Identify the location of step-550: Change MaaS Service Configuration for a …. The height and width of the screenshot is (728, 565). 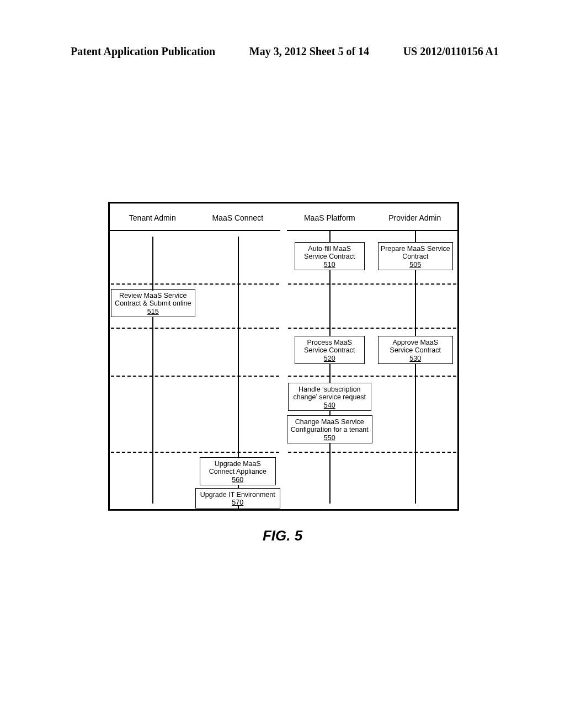
(330, 429).